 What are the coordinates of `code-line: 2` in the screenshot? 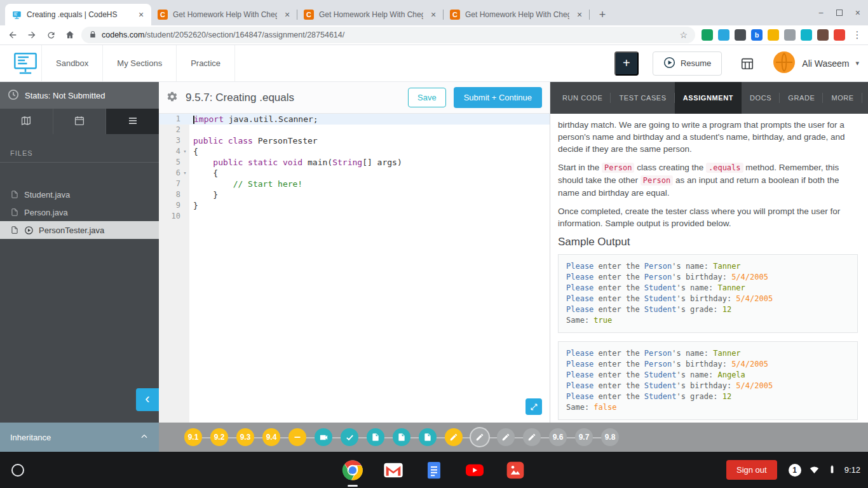 It's located at (355, 130).